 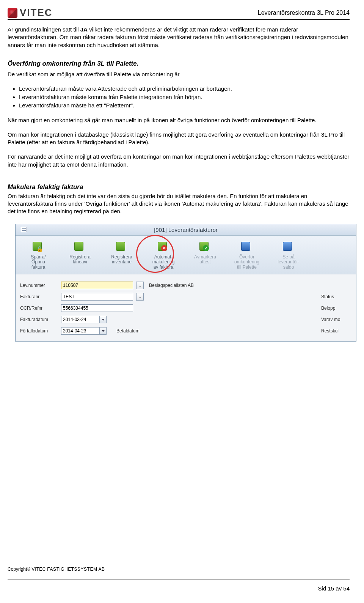 What do you see at coordinates (179, 37) in the screenshot?
I see `paragraph-intro: Är grundinställningen satt till JA vilke…` at bounding box center [179, 37].